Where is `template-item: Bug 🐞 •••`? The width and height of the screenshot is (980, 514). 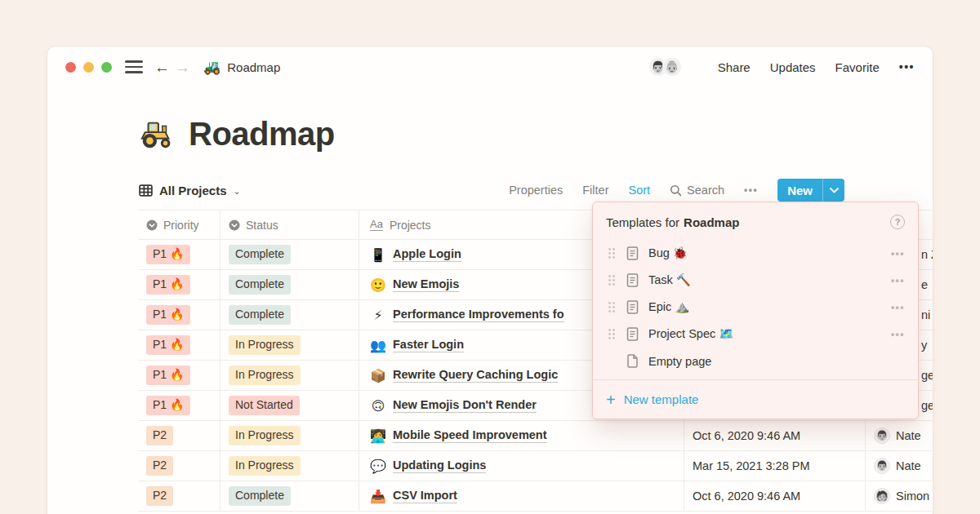 template-item: Bug 🐞 ••• is located at coordinates (755, 253).